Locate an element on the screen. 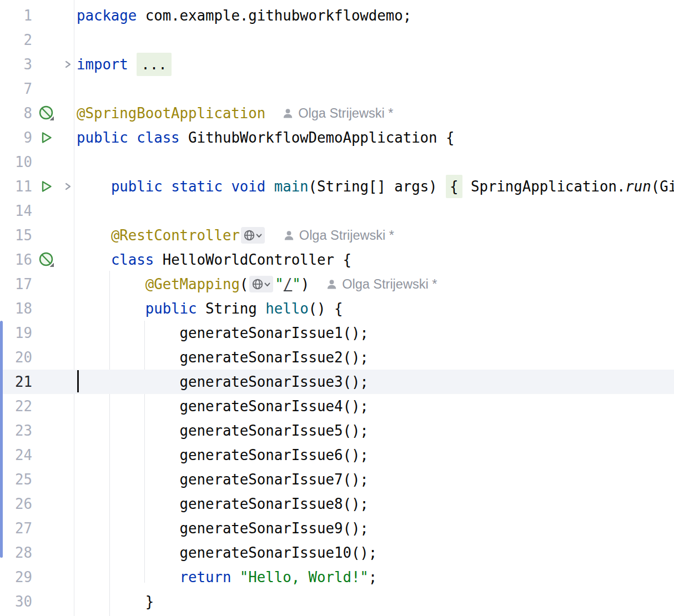  code-text: public String hello() { is located at coordinates (208, 309).